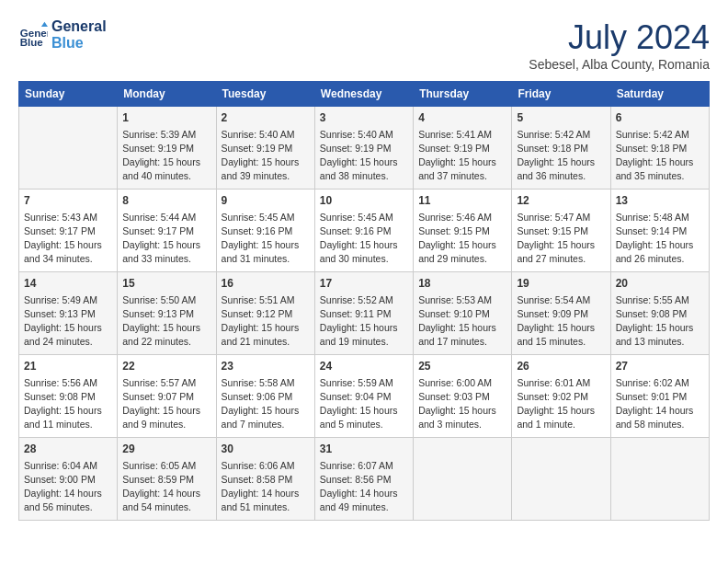 Image resolution: width=728 pixels, height=563 pixels. What do you see at coordinates (364, 479) in the screenshot?
I see `calendar-cell: 31Sunrise: 6:07 AM Sunset: 8:56 PM Dayli…` at bounding box center [364, 479].